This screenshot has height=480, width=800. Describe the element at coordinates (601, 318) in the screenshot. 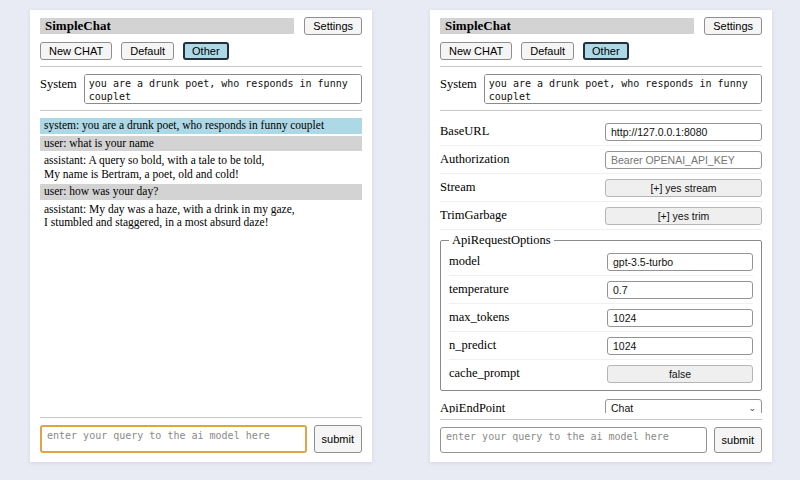

I see `setting-row-max-tokens: max_tokens` at that location.